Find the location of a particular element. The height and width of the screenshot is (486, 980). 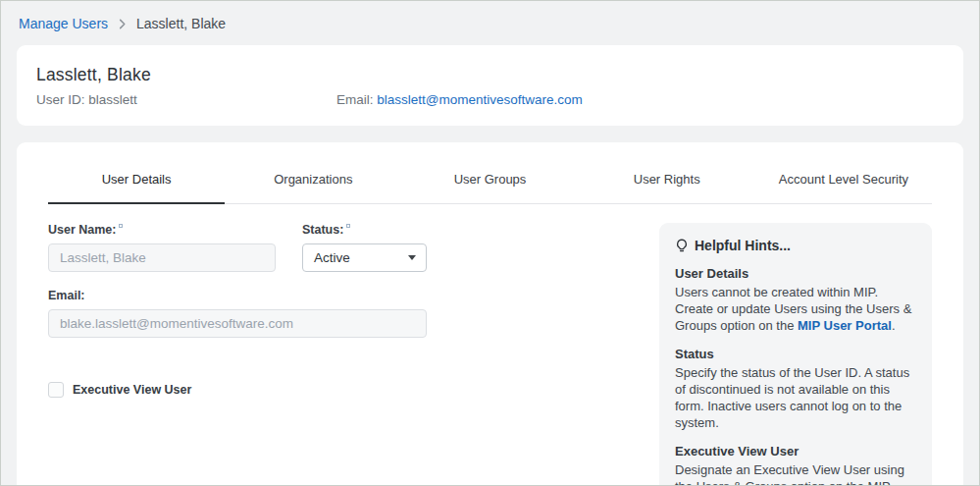

user-id-value: blasslett is located at coordinates (113, 100).